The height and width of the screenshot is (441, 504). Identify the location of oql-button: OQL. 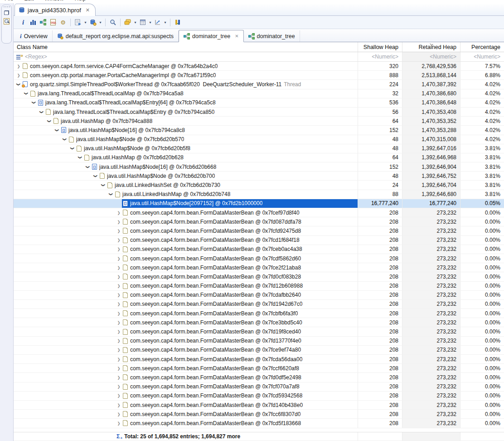
(53, 22).